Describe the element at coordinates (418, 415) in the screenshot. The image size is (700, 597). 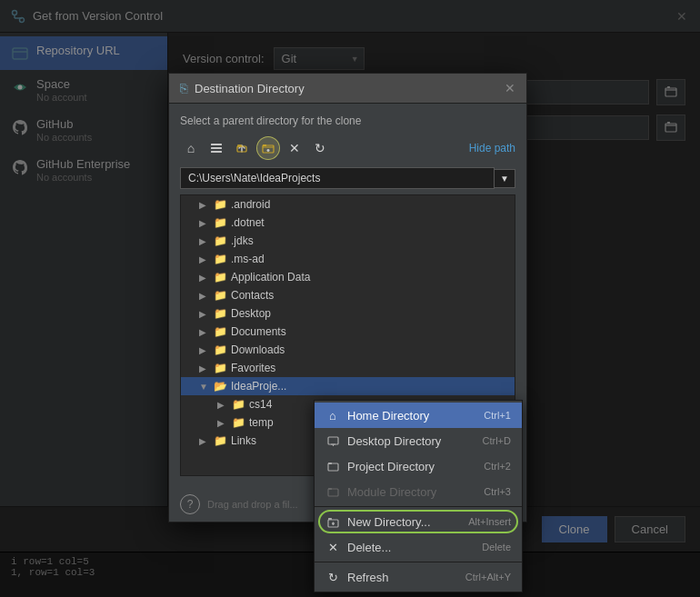
I see `ctx-item-home-directory: ⌂ Home Directory Ctrl+1` at that location.